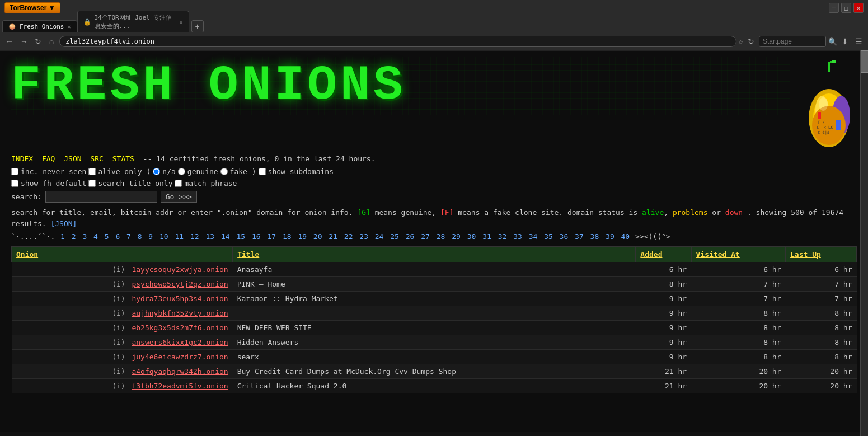 Image resolution: width=868 pixels, height=436 pixels. I want to click on onion-address-link: hydra73eux5hp3s4.onion, so click(180, 299).